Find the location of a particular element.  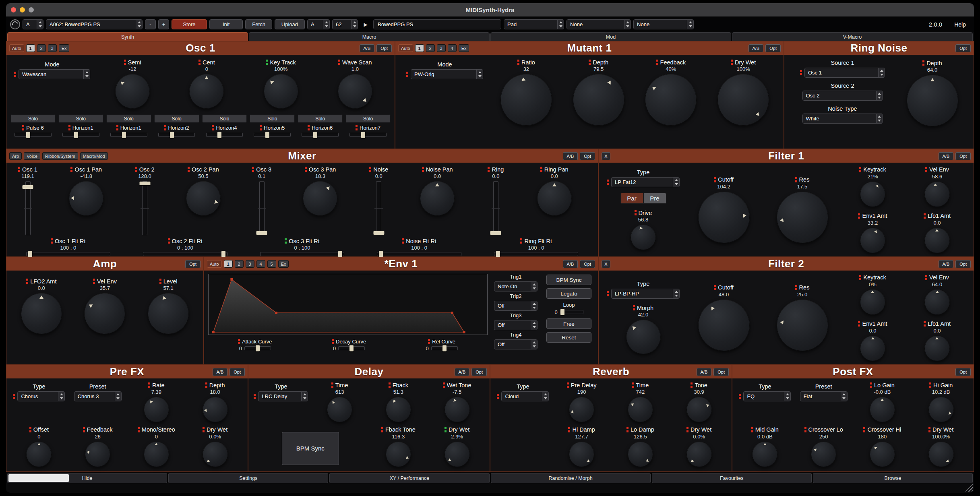

mutant1-tab-2: 2 is located at coordinates (430, 48).